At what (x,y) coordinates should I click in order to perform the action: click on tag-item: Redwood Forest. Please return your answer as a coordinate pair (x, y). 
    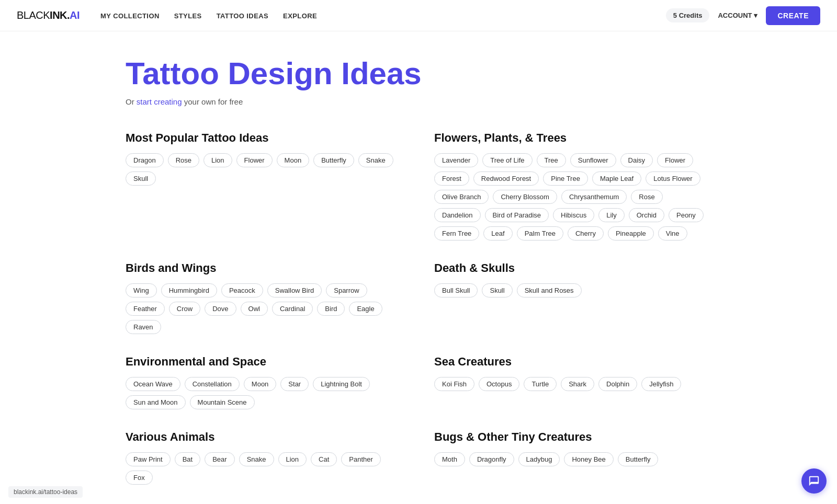
    Looking at the image, I should click on (506, 179).